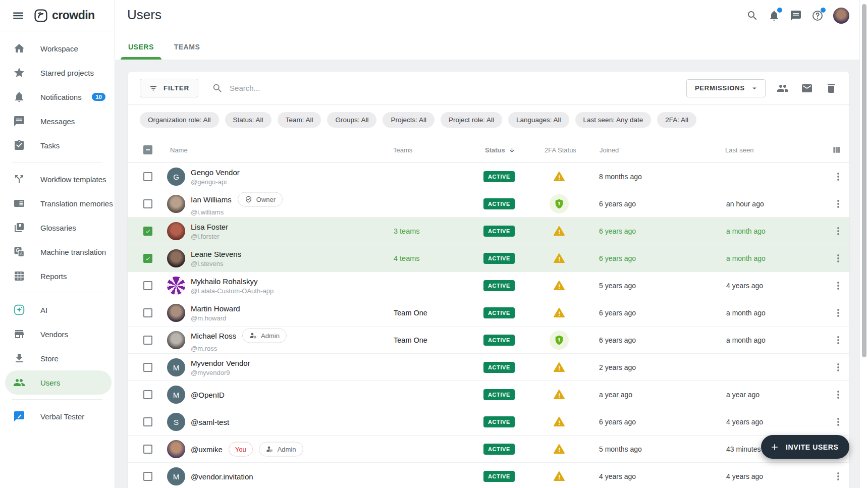 The image size is (868, 488). What do you see at coordinates (677, 120) in the screenshot?
I see `filter-chip-2fa: 2FA: All` at bounding box center [677, 120].